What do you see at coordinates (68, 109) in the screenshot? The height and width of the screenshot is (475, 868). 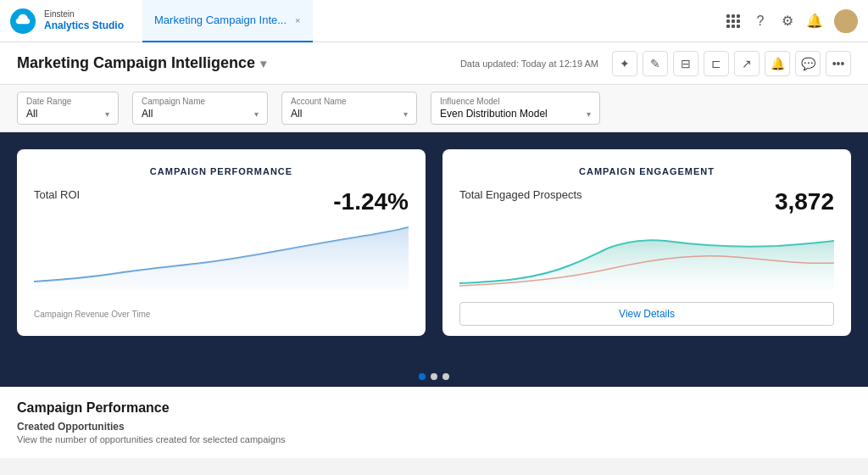 I see `date-range-filter: Date Range All ▾` at bounding box center [68, 109].